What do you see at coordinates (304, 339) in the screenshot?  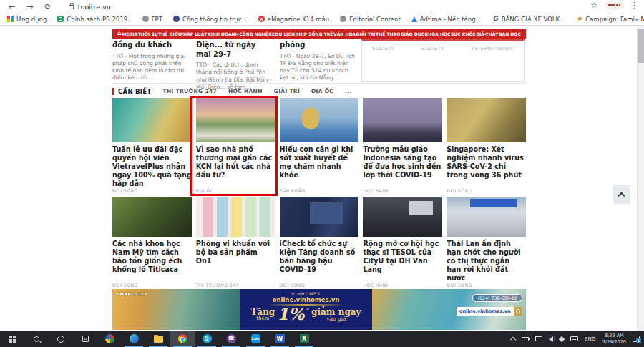 I see `excel-button: X` at bounding box center [304, 339].